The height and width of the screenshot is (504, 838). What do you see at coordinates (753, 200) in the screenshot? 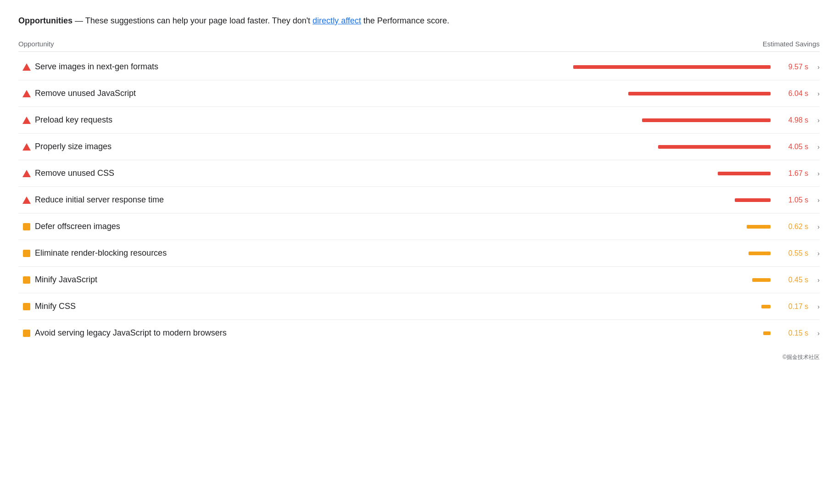
I see `bar-reduce-server-response` at bounding box center [753, 200].